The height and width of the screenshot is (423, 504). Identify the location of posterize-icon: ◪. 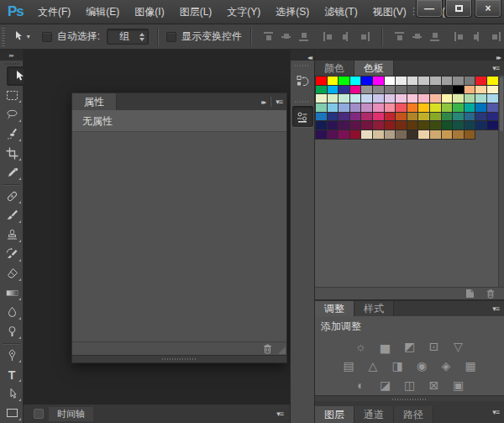
(386, 385).